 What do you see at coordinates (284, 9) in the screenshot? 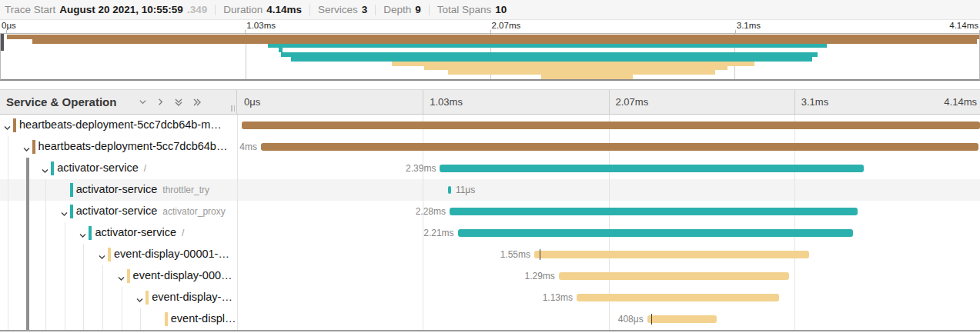
I see `duration-value: 4.14ms` at bounding box center [284, 9].